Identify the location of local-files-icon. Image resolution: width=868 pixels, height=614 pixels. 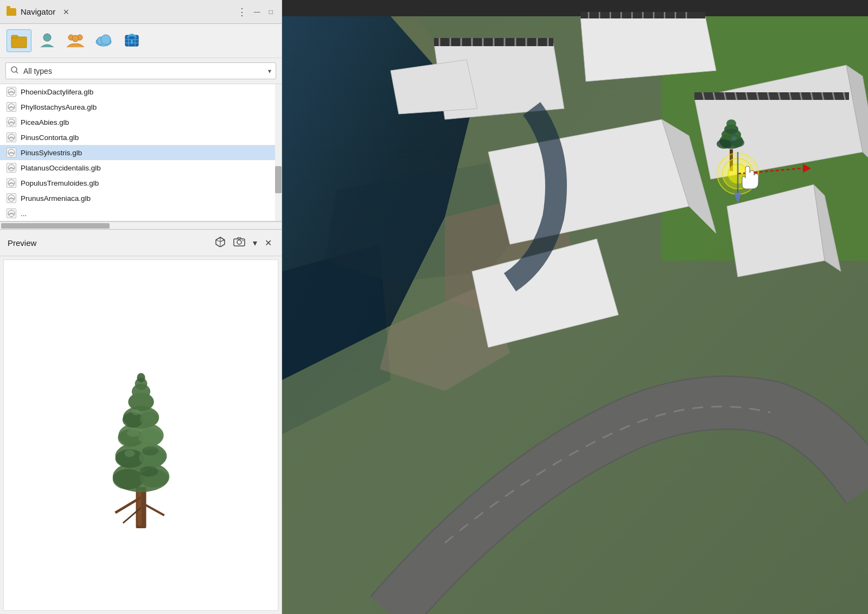
(19, 41).